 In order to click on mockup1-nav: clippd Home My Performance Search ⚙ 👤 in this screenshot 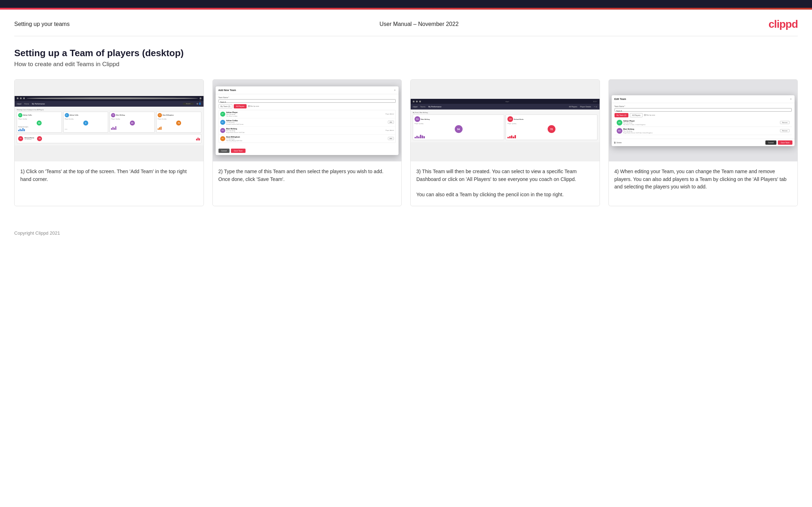, I will do `click(109, 104)`.